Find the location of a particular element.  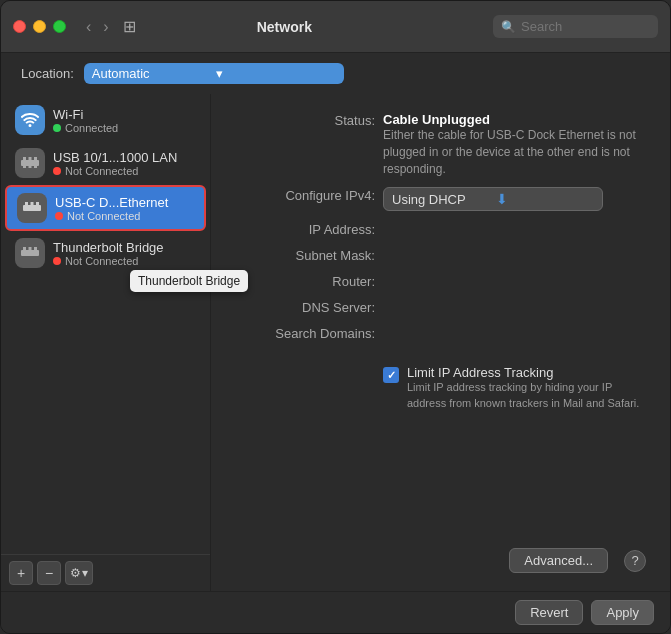

action-right: Revert Apply is located at coordinates (584, 612).